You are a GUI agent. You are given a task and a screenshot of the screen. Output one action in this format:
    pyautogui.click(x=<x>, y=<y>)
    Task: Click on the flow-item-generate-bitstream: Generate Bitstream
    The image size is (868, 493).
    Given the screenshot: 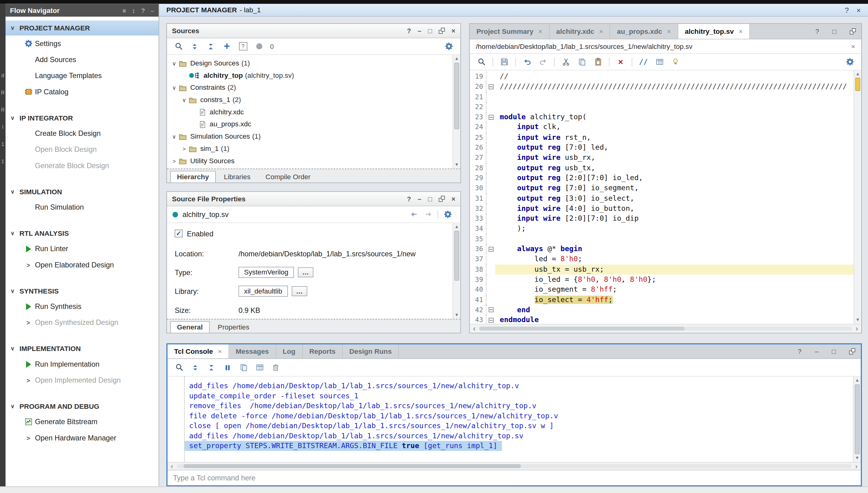 What is the action you would take?
    pyautogui.click(x=82, y=422)
    